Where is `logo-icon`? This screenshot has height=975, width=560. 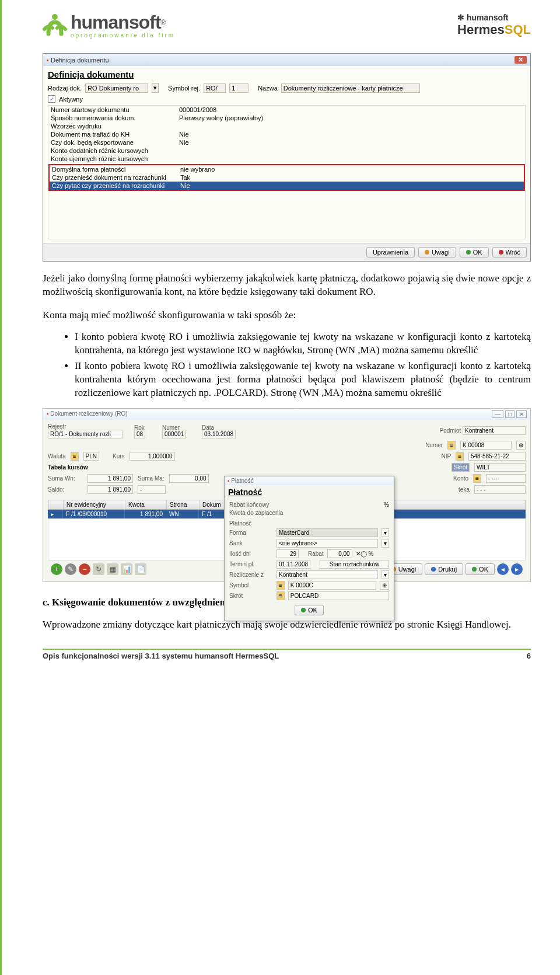 logo-icon is located at coordinates (55, 25).